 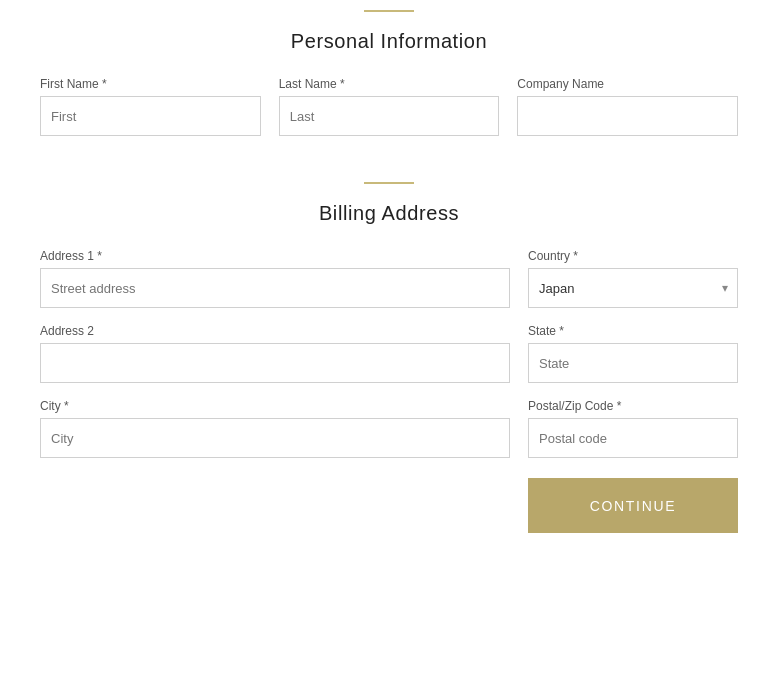 I want to click on city-input, so click(x=275, y=438).